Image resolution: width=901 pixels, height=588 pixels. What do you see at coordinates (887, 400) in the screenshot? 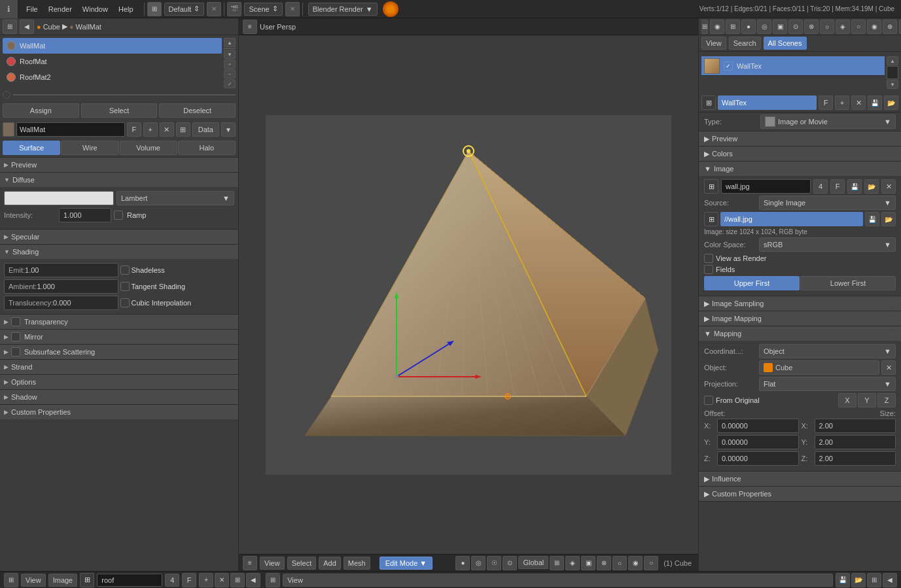
I see `z-axis-btn: Z` at bounding box center [887, 400].